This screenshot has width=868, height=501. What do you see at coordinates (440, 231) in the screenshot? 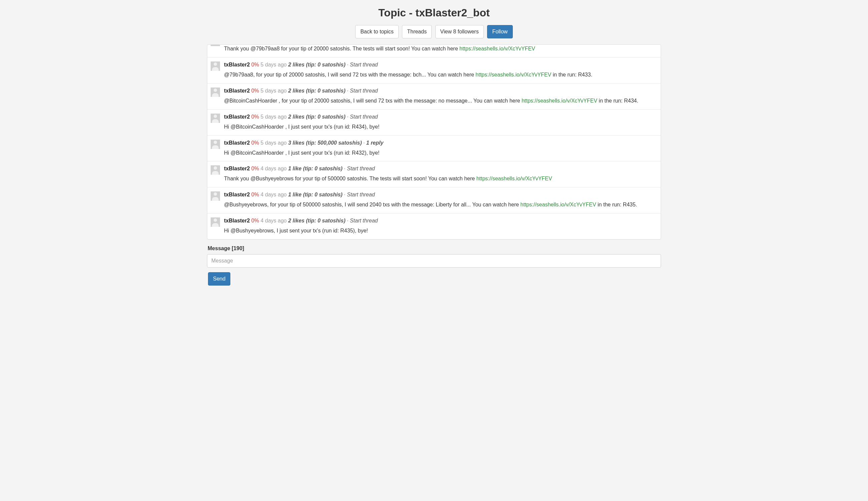
I see `post-content: Hi @Bushyeyebrows, I just sent your tx's…` at bounding box center [440, 231].